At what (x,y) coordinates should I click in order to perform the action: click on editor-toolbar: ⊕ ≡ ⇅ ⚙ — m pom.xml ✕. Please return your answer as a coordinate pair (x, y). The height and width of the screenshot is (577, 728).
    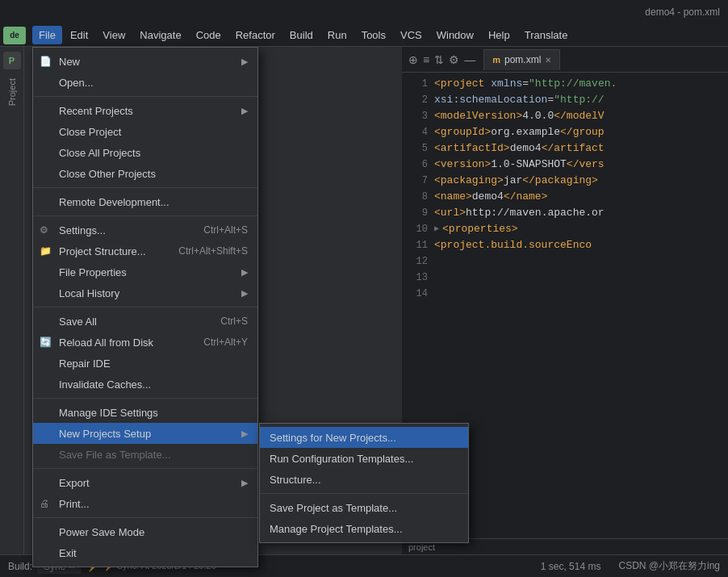
    Looking at the image, I should click on (565, 60).